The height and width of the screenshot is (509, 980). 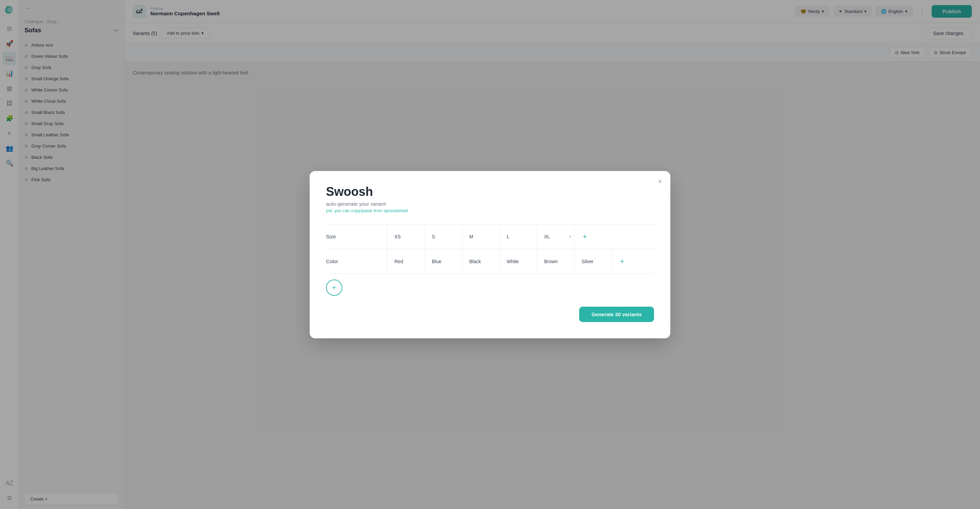 What do you see at coordinates (555, 236) in the screenshot?
I see `size-value-cell: XL×` at bounding box center [555, 236].